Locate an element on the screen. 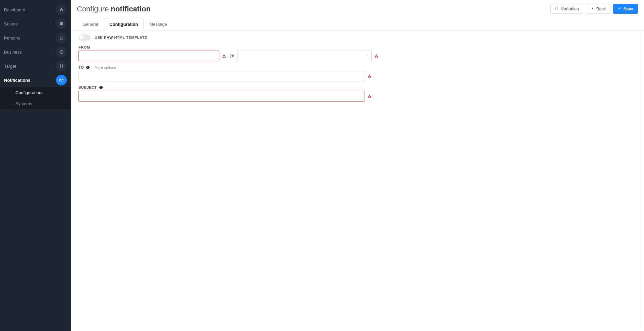  sidebar-item-source: Source is located at coordinates (36, 24).